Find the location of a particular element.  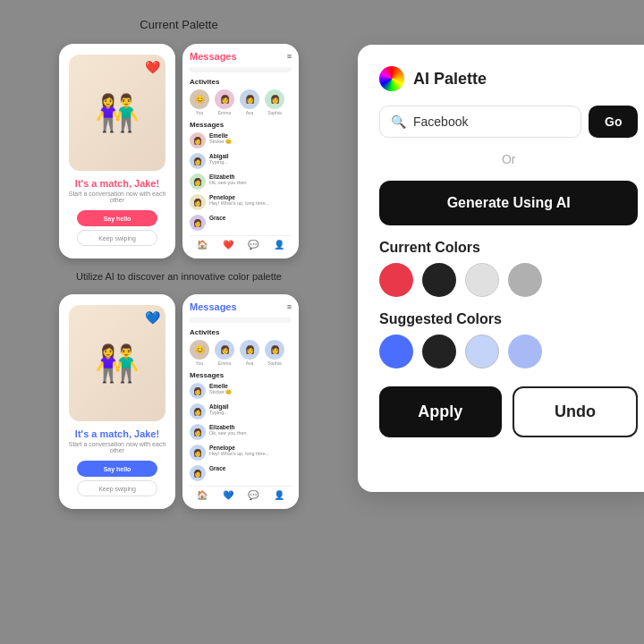

msg-avatar-emelle-top: 👩 is located at coordinates (198, 140).